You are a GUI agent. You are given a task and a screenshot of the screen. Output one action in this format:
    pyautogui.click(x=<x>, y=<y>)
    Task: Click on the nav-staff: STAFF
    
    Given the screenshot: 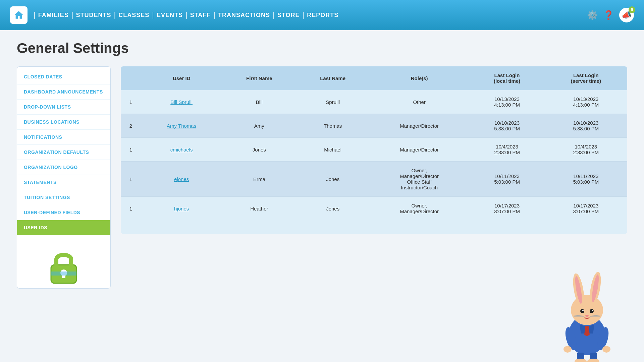 What is the action you would take?
    pyautogui.click(x=201, y=15)
    